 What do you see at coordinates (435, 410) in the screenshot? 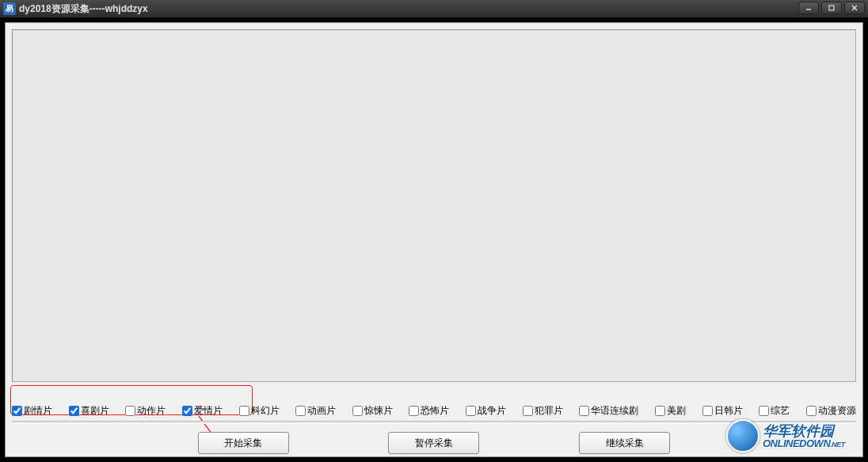
I see `category-label: 恐怖片` at bounding box center [435, 410].